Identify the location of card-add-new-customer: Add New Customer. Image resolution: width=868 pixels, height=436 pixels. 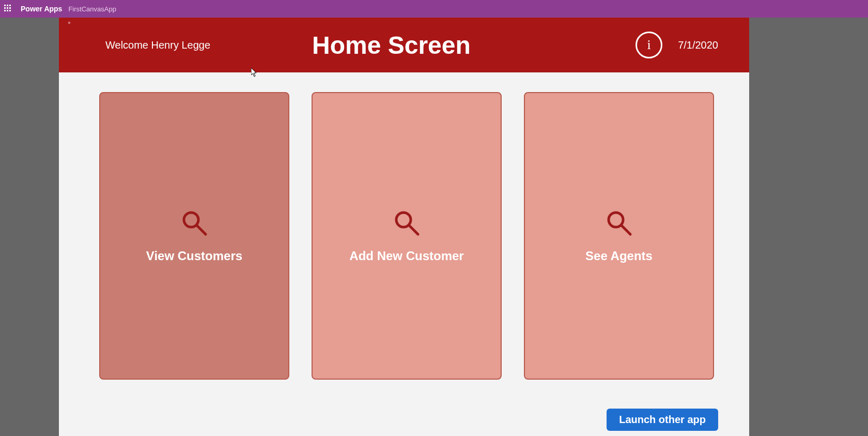
(407, 236).